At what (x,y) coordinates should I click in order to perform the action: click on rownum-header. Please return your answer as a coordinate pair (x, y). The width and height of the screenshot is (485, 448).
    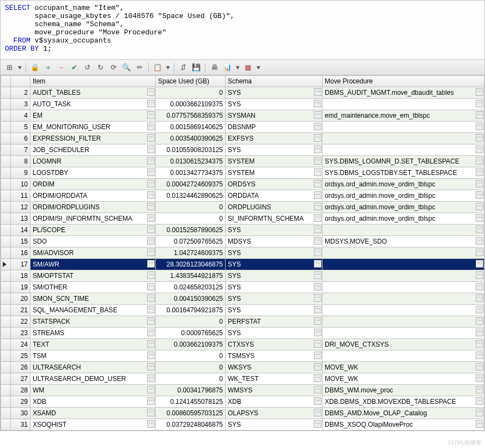
    Looking at the image, I should click on (21, 82).